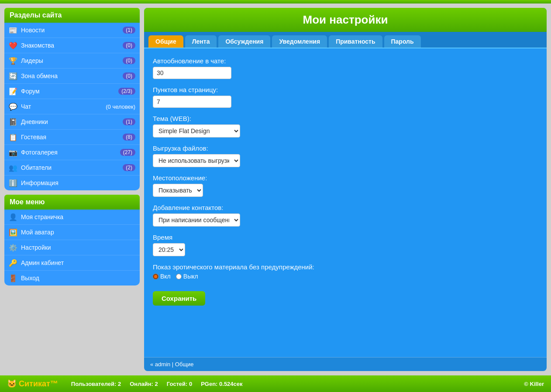 Image resolution: width=551 pixels, height=392 pixels. Describe the element at coordinates (355, 41) in the screenshot. I see `tab-приватность: Приватность` at that location.